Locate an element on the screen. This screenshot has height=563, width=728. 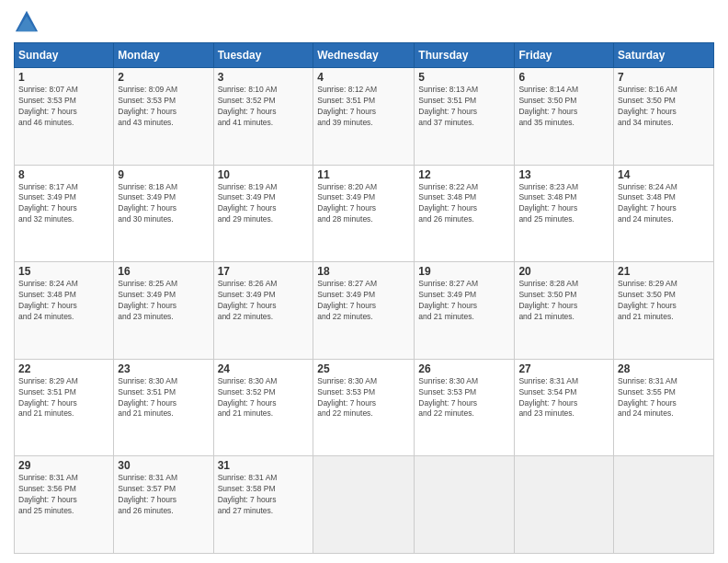
calendar-cell: 28 Sunrise: 8:31 AM Sunset: 3:55 PM Dayl… is located at coordinates (664, 408).